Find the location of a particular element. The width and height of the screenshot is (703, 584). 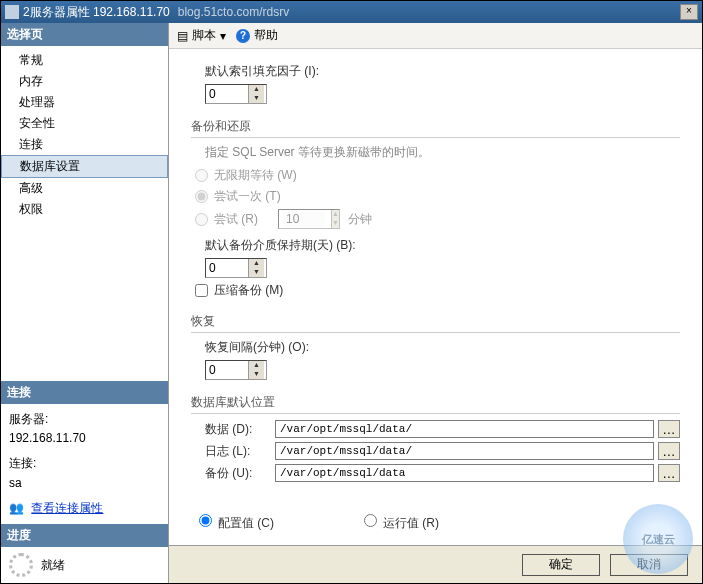

fill-factor-label: 默认索引填充因子 (I): is located at coordinates (442, 72).